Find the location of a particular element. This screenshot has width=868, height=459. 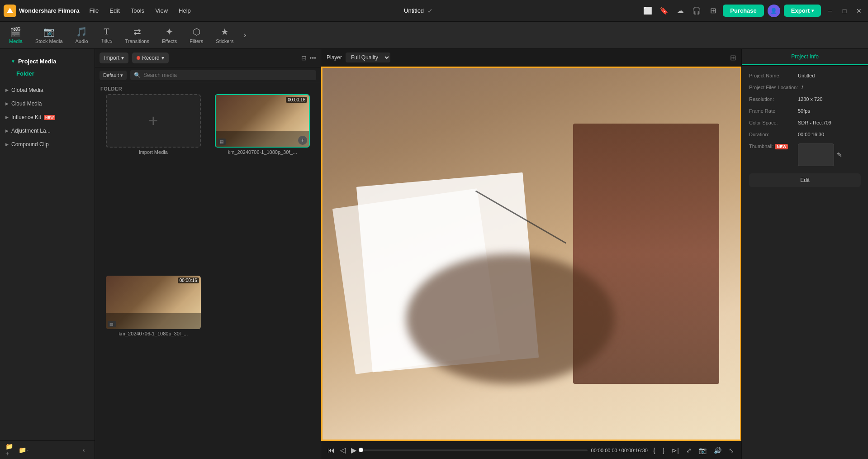

record-dot-icon is located at coordinates (138, 58).